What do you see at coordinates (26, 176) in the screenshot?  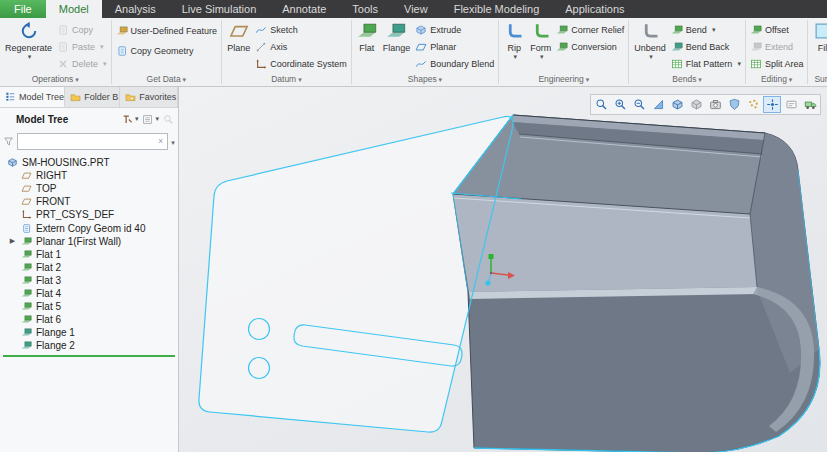 I see `datum-plane-icon` at bounding box center [26, 176].